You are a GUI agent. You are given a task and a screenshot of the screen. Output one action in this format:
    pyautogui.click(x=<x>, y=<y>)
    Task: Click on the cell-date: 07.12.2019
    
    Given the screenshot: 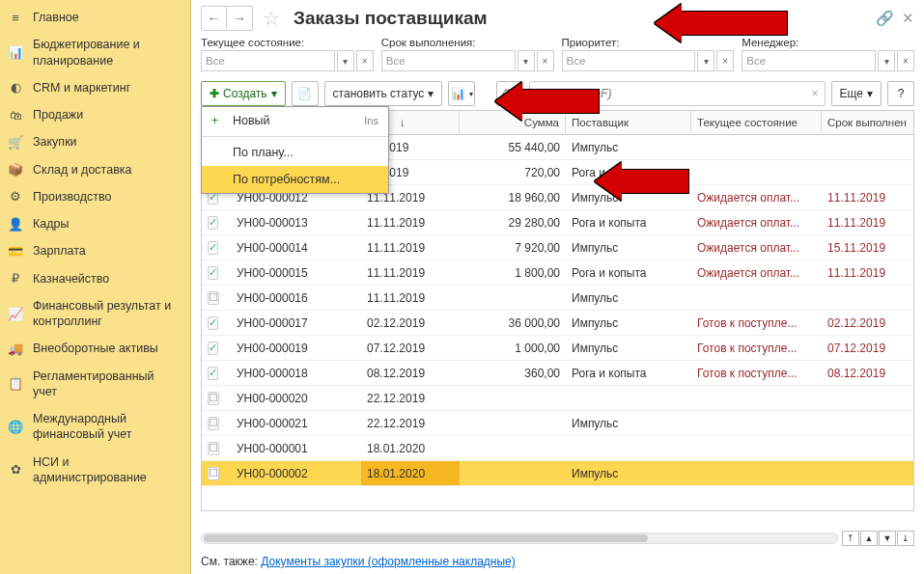 What is the action you would take?
    pyautogui.click(x=410, y=347)
    